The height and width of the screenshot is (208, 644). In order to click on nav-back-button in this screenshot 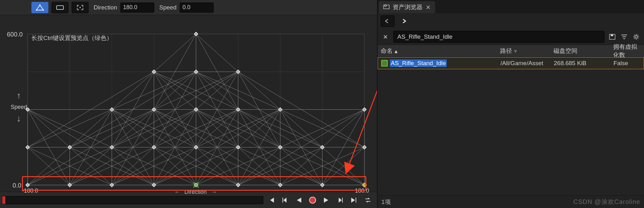, I will do `click(388, 21)`.